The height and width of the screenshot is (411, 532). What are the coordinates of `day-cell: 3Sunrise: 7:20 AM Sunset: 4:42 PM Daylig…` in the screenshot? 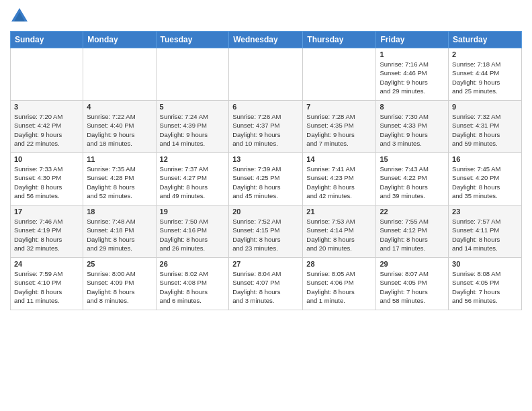 It's located at (47, 127).